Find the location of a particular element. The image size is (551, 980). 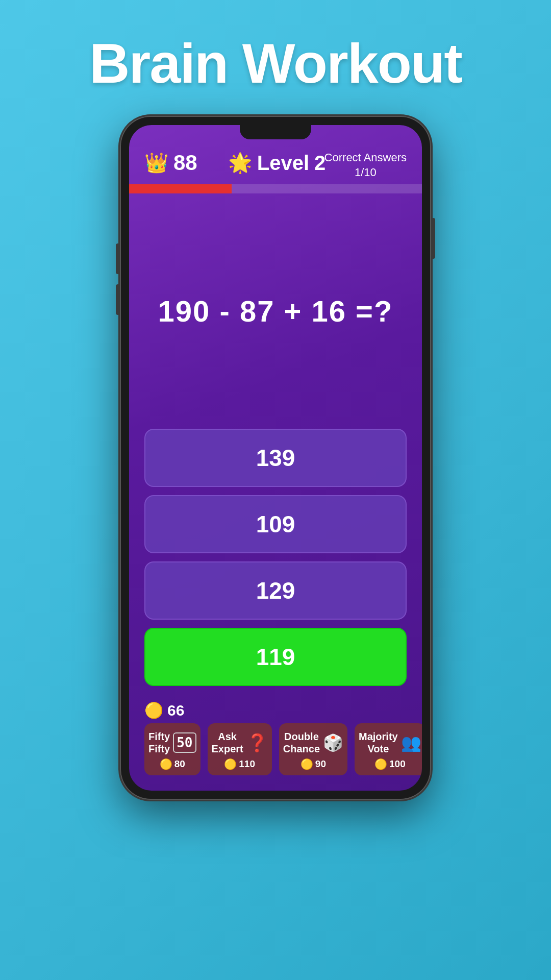

score-section: 👑 88 is located at coordinates (171, 163).